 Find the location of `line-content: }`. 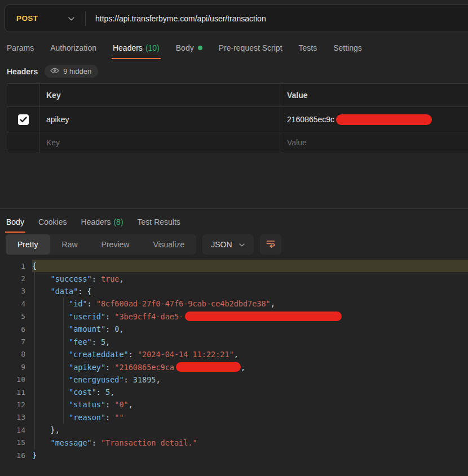

line-content: } is located at coordinates (31, 455).